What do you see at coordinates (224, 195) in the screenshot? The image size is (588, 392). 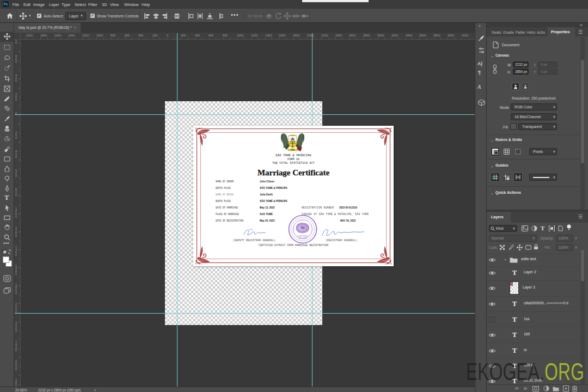 I see `svg-text: NAME OF BRIDE` at bounding box center [224, 195].